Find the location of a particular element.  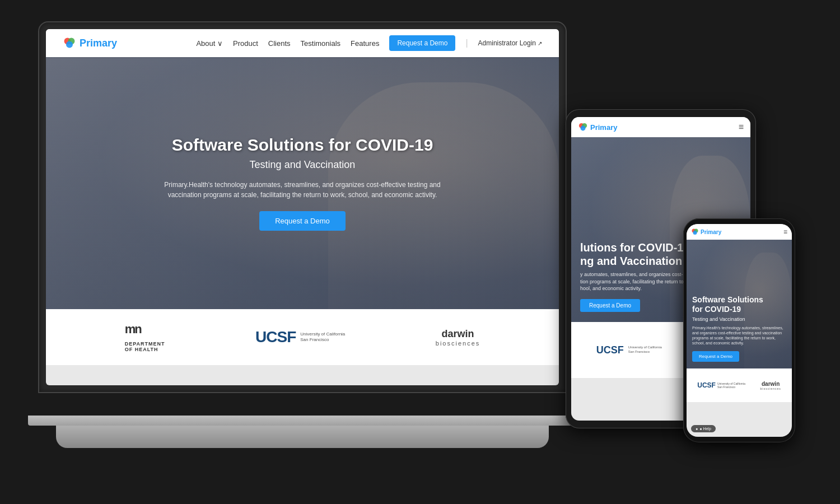

nav-features: Features is located at coordinates (365, 44).